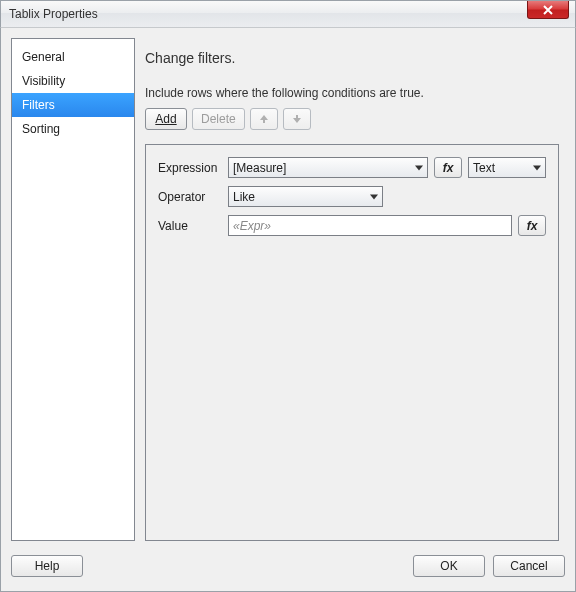  Describe the element at coordinates (252, 226) in the screenshot. I see `value-placeholder: «Expr»` at that location.